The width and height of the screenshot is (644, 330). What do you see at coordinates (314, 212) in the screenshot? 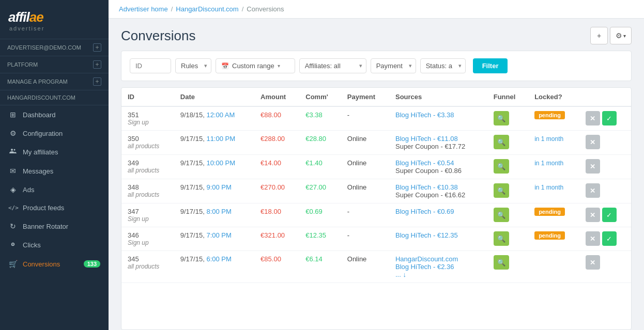
I see `comm-value: €0.69` at bounding box center [314, 212].